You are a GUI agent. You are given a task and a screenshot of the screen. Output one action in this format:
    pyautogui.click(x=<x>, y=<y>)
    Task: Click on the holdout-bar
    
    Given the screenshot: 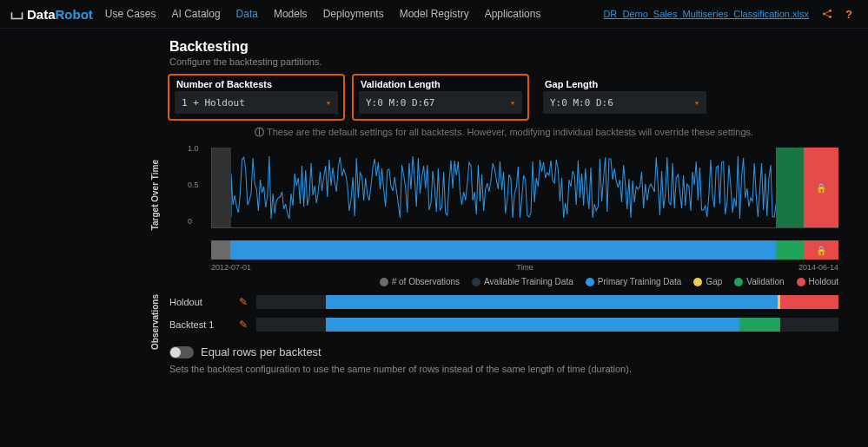 What is the action you would take?
    pyautogui.click(x=547, y=302)
    